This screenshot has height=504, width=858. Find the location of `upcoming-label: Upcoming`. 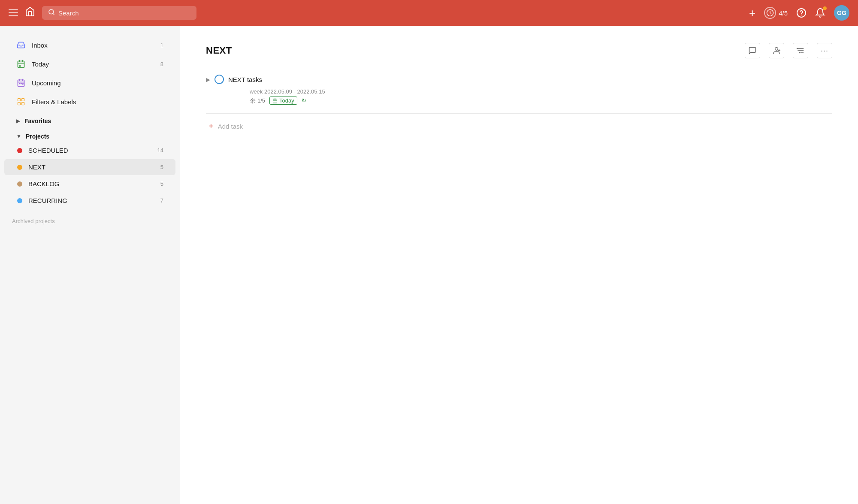

upcoming-label: Upcoming is located at coordinates (98, 83).